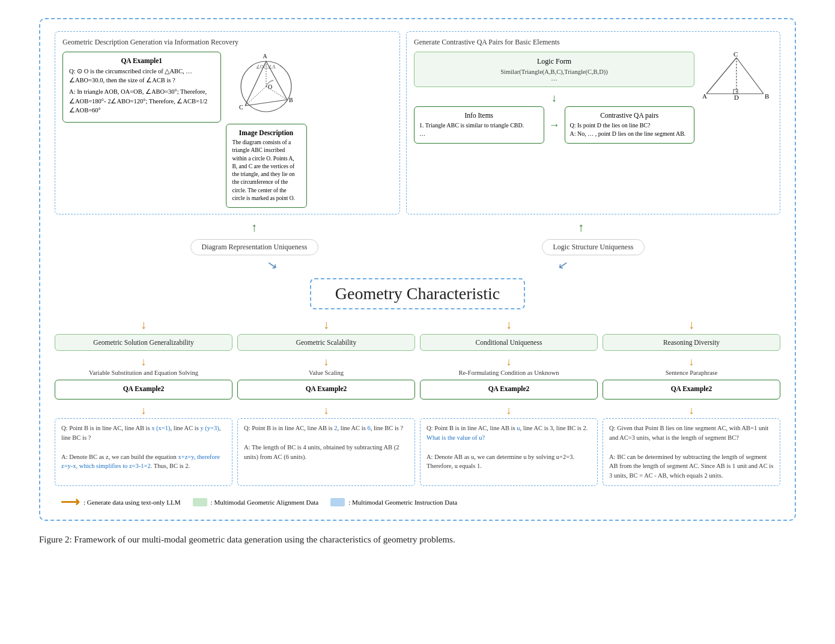  What do you see at coordinates (500, 461) in the screenshot?
I see `bottom3-a: A: Denote AB as u, we can determine u by…` at bounding box center [500, 461].